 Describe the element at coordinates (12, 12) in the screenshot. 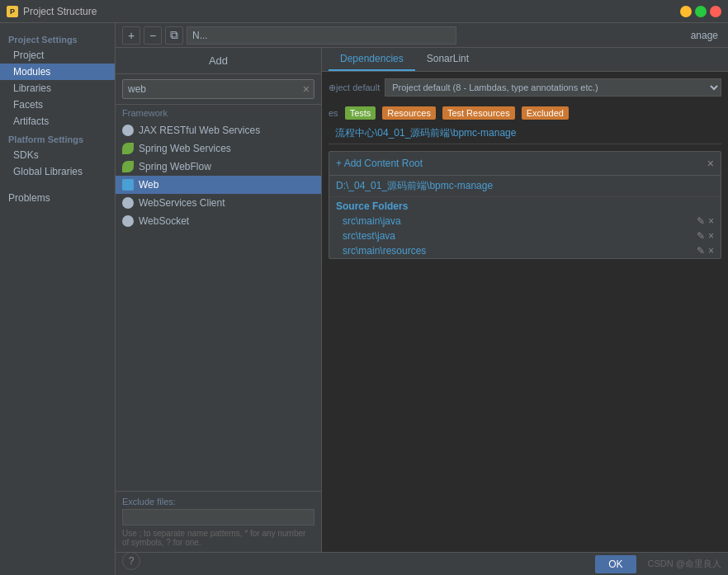

I see `app-icon: P` at that location.